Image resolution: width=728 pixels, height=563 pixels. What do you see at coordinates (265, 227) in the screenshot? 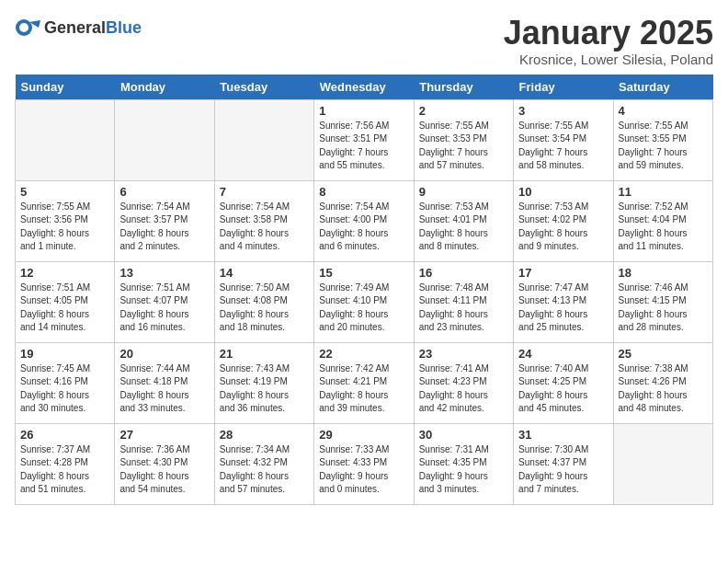
I see `day-info: Sunrise: 7:54 AM Sunset: 3:58 PM Dayligh…` at bounding box center [265, 227].